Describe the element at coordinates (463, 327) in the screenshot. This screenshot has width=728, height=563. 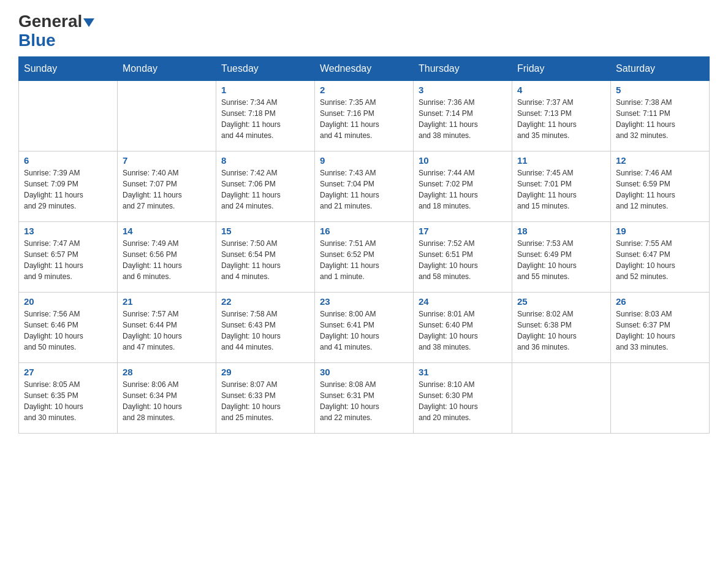
I see `calendar-cell: 24Sunrise: 8:01 AM Sunset: 6:40 PM Dayli…` at that location.